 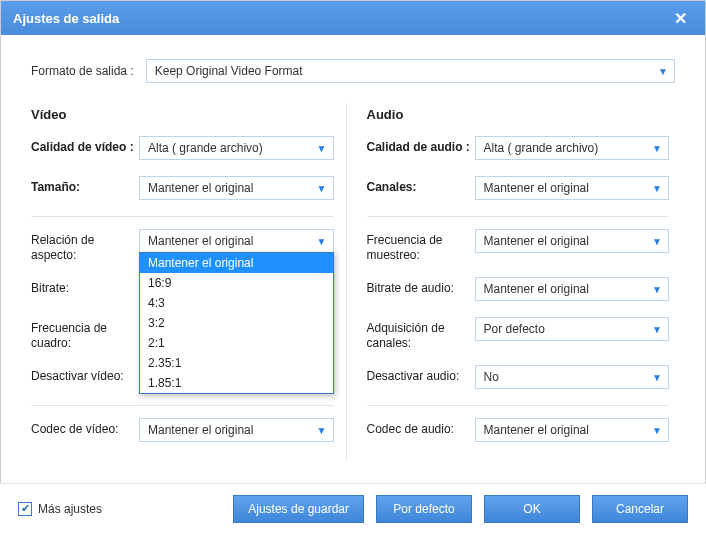 What do you see at coordinates (421, 428) in the screenshot?
I see `audio-codec-label: Codec de audio:` at bounding box center [421, 428].